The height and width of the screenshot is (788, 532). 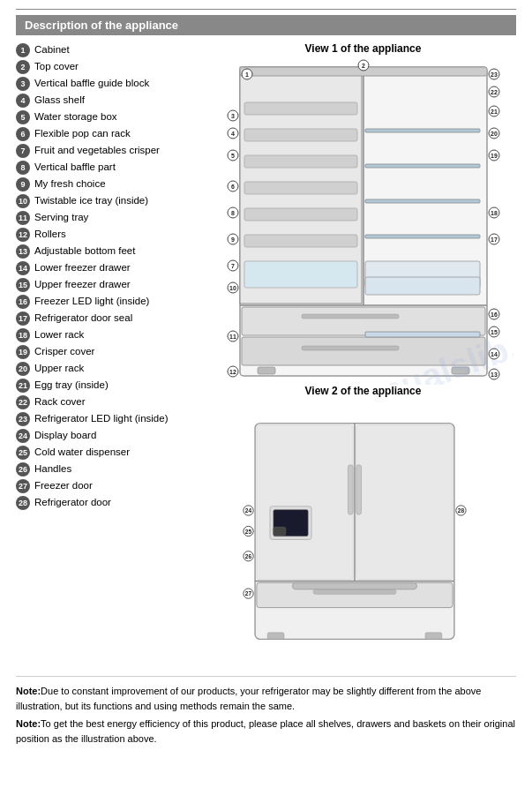 I want to click on svg-text: 15, so click(x=494, y=332).